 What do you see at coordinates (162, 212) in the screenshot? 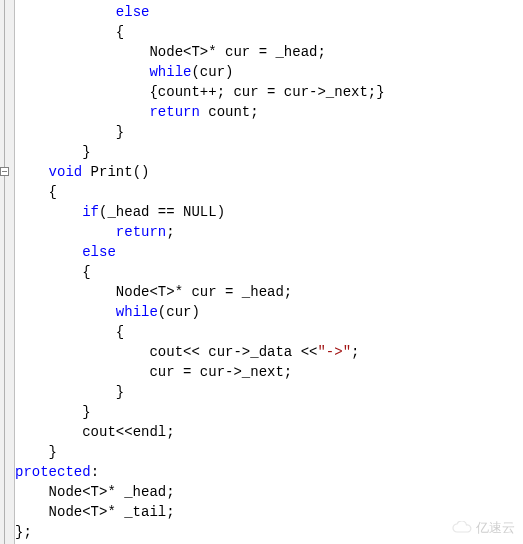
I see `code-token: (_head == NULL)` at bounding box center [162, 212].